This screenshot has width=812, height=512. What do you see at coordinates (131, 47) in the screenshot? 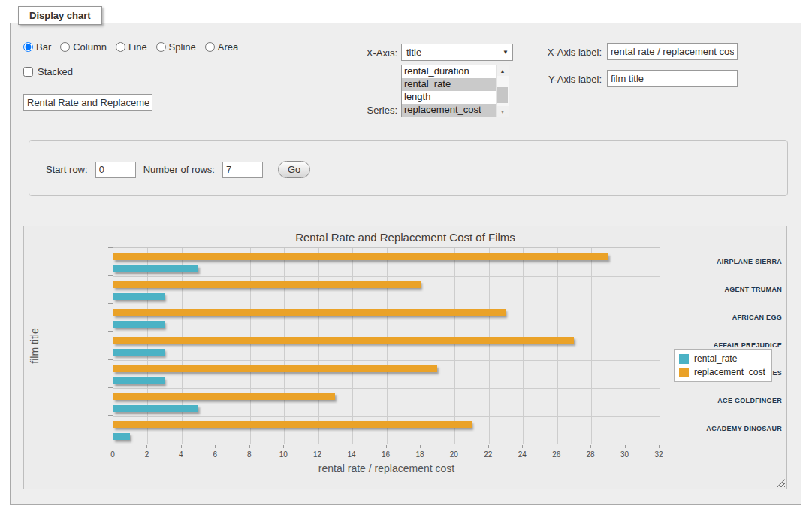
I see `chart-type-radio-group: BarColumnLineSplineArea` at bounding box center [131, 47].